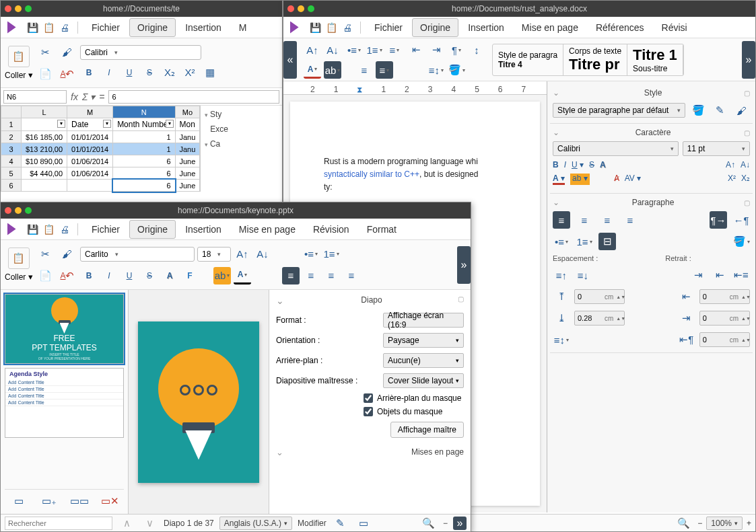 Image resolution: width=756 pixels, height=532 pixels. I want to click on brush-style-icon: 🖌, so click(741, 110).